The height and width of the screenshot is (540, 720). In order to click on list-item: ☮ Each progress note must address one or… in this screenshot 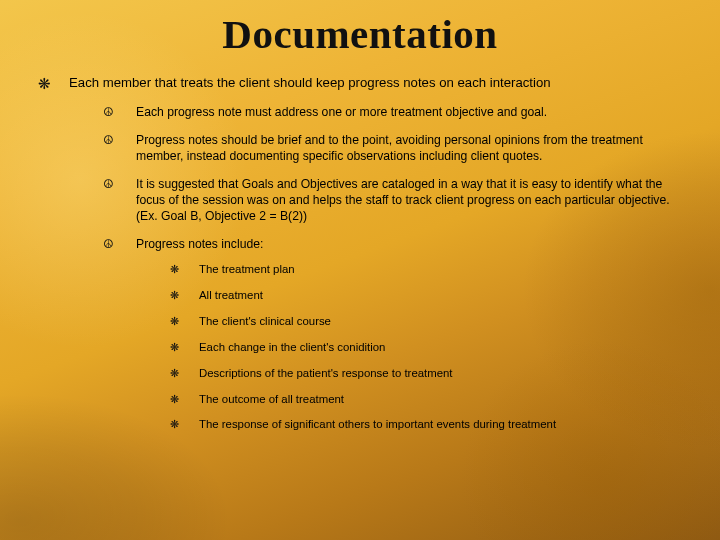, I will do `click(392, 112)`.